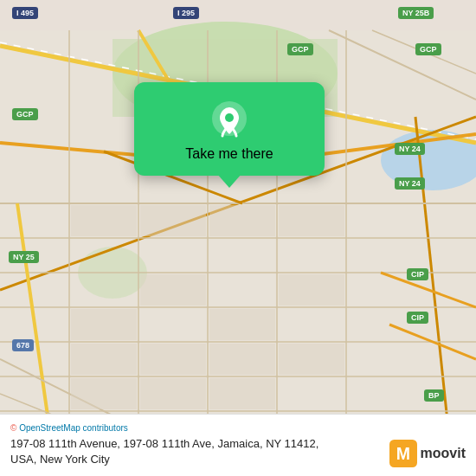  Describe the element at coordinates (229, 129) in the screenshot. I see `card-popup: Take me there` at that location.